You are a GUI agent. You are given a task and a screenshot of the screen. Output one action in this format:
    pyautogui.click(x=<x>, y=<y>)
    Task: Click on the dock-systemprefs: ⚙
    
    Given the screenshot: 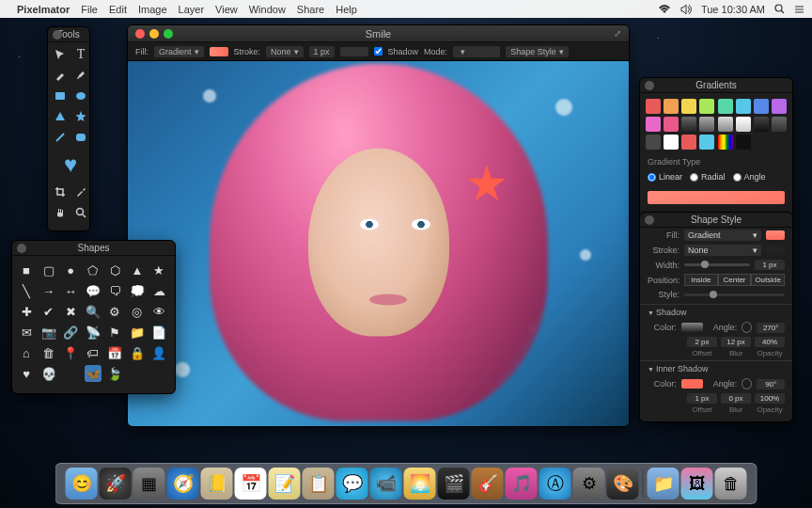 What is the action you would take?
    pyautogui.click(x=589, y=484)
    